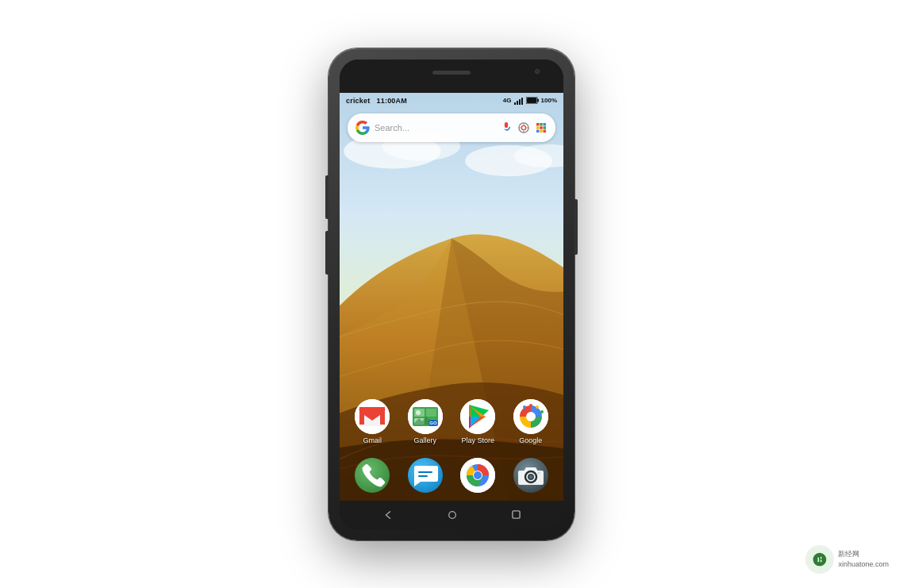  I want to click on battery-icon, so click(532, 100).